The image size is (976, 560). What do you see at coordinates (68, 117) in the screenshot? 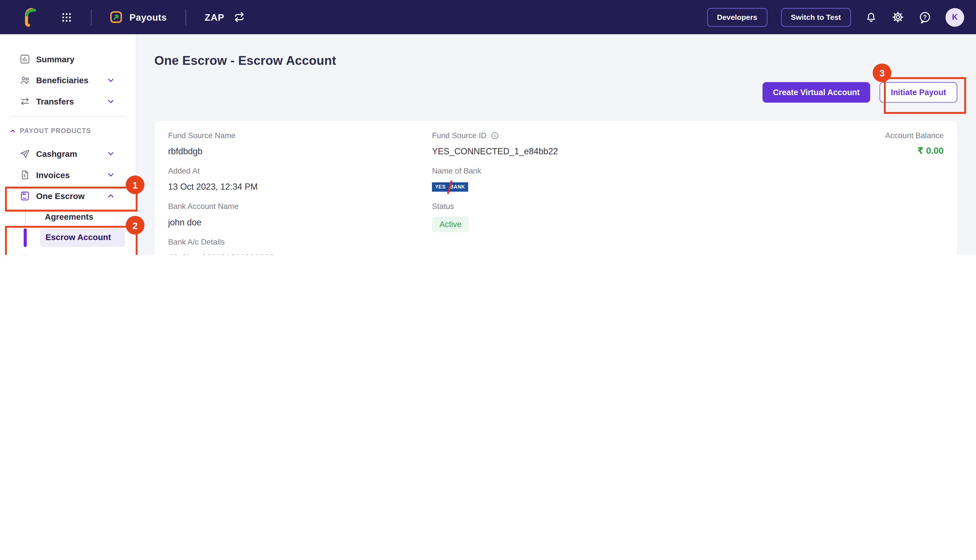
I see `sidebar-divider` at bounding box center [68, 117].